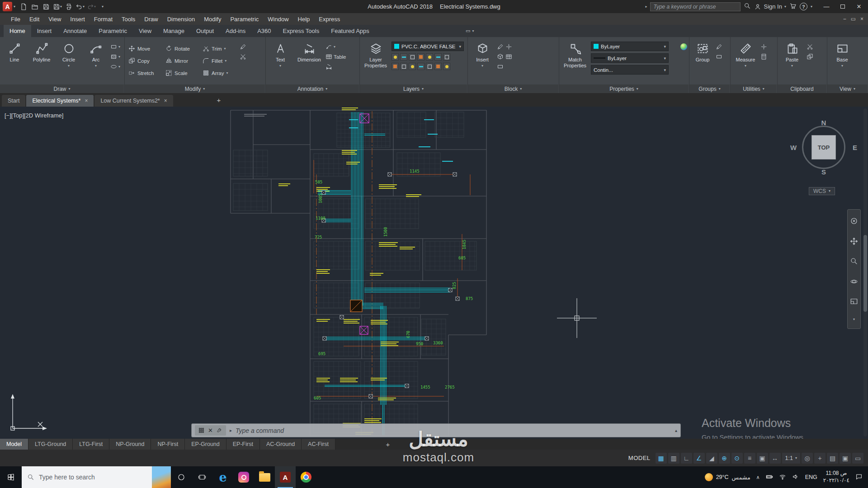 The width and height of the screenshot is (868, 488). I want to click on taskbar-search-box, so click(96, 477).